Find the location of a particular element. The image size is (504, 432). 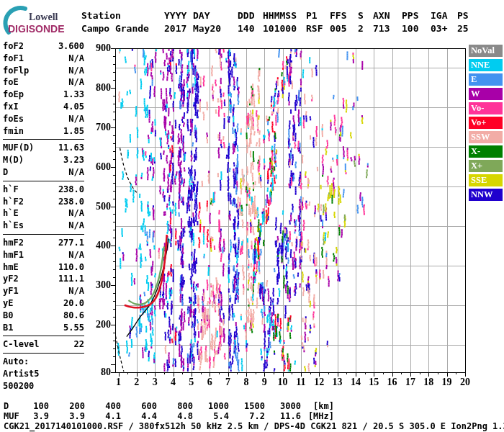

header-col-value: 005 is located at coordinates (344, 29).